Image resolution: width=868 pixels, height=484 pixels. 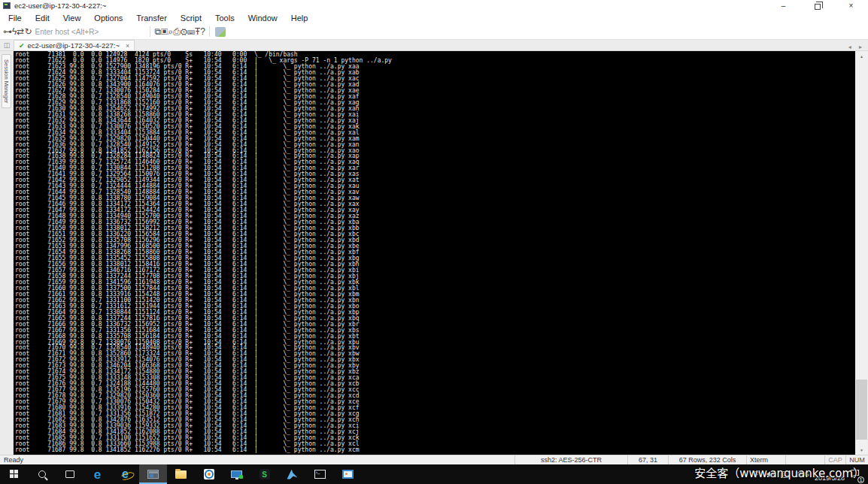 What do you see at coordinates (571, 460) in the screenshot?
I see `status-encryption: ssh2: AES-256-CTR` at bounding box center [571, 460].